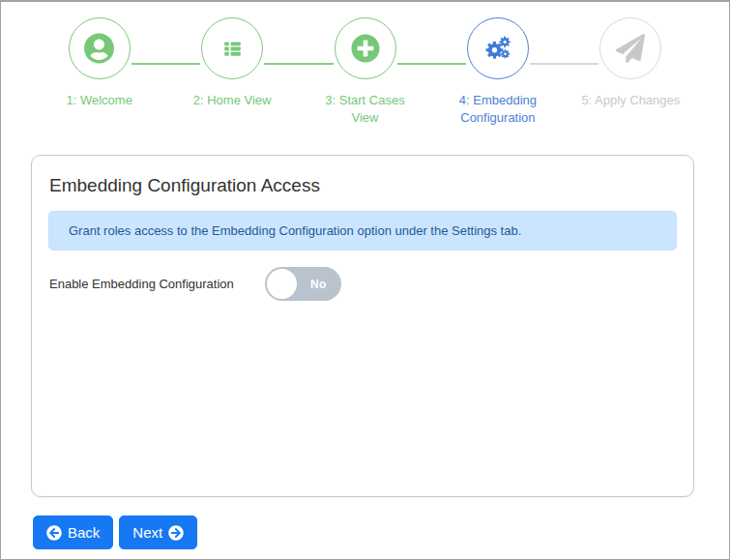 The height and width of the screenshot is (560, 730). What do you see at coordinates (630, 48) in the screenshot?
I see `paper-plane-icon` at bounding box center [630, 48].